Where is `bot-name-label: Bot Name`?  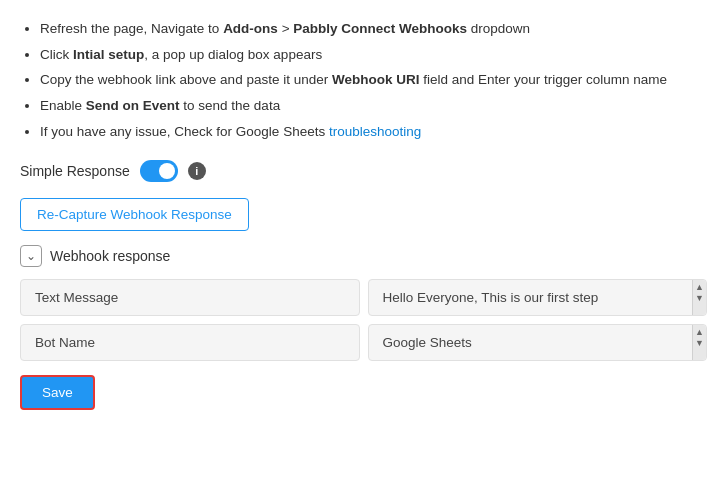 bot-name-label: Bot Name is located at coordinates (190, 342).